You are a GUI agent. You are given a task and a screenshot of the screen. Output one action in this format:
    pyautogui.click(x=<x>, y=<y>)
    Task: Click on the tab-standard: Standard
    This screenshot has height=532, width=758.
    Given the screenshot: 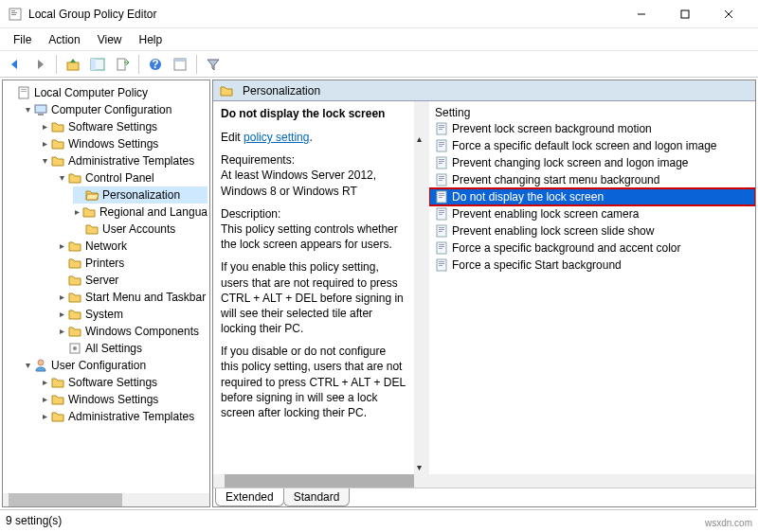 What is the action you would take?
    pyautogui.click(x=316, y=498)
    